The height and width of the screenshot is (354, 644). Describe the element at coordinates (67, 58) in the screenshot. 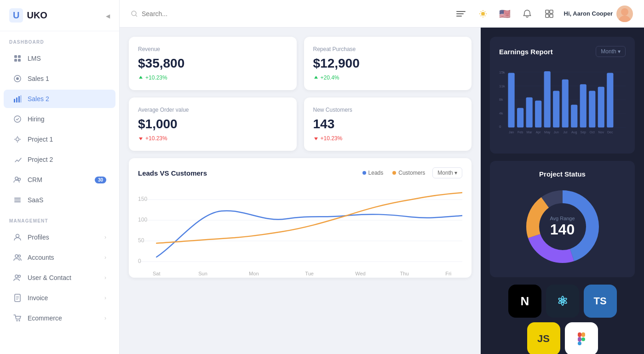

I see `lms-label: LMS` at that location.